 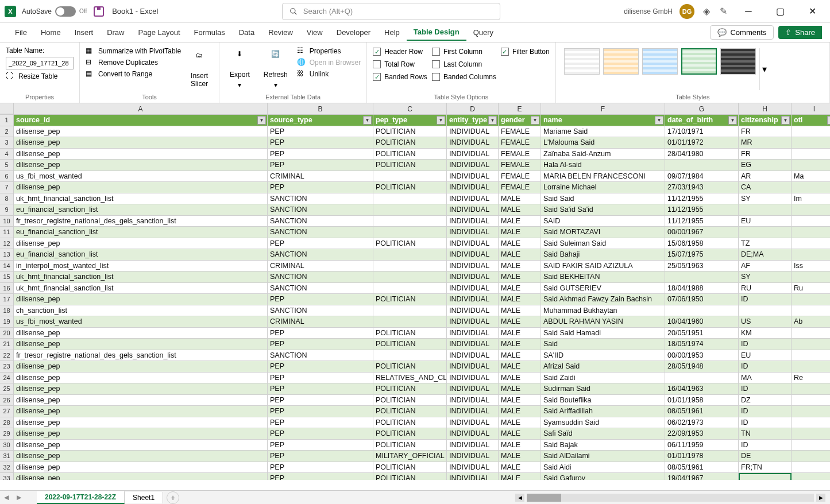 I want to click on avatar: DG, so click(x=687, y=11).